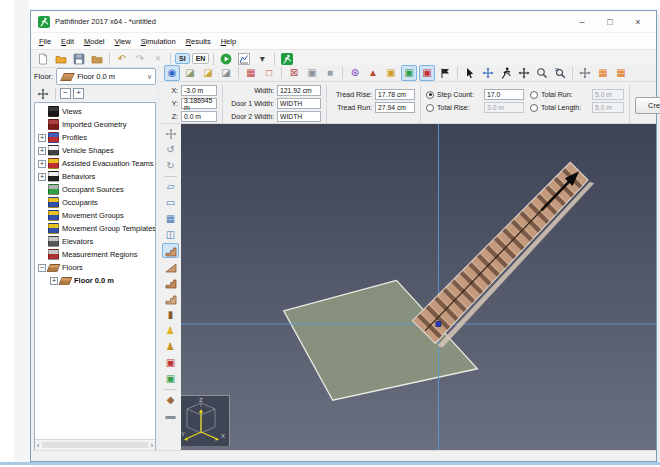 This screenshot has height=467, width=660. Describe the element at coordinates (488, 73) in the screenshot. I see `orbit-tool-icon` at that location.